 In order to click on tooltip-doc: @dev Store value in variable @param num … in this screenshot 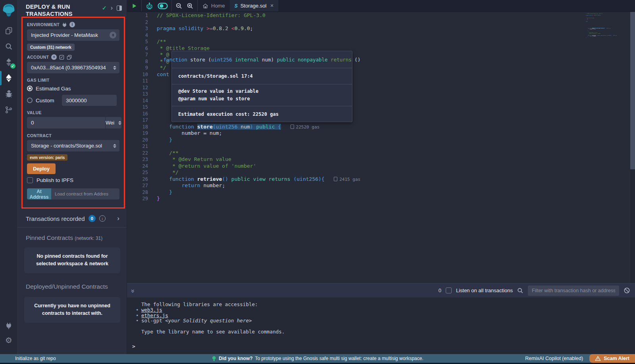, I will do `click(262, 95)`.